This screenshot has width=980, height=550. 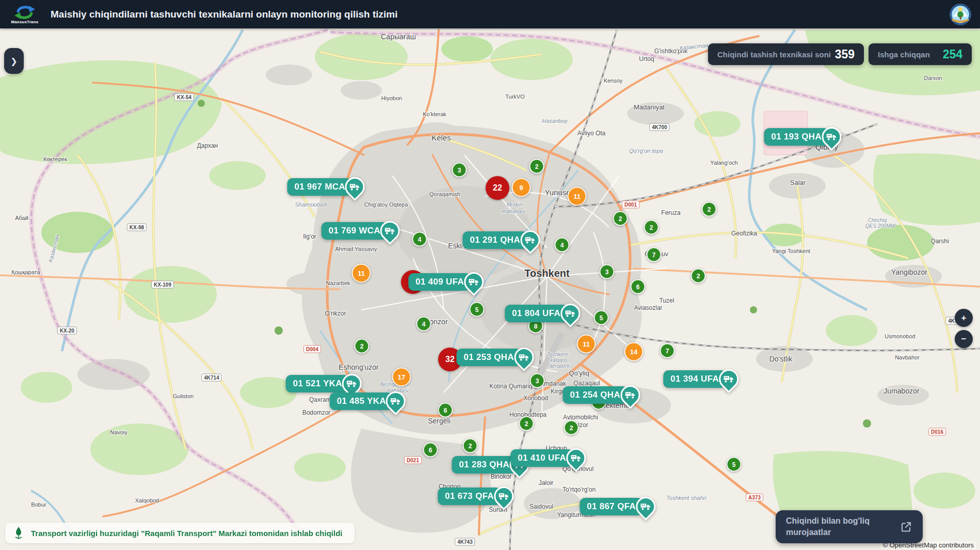 I want to click on vehicle-marker: 01 410 UFA, so click(x=548, y=458).